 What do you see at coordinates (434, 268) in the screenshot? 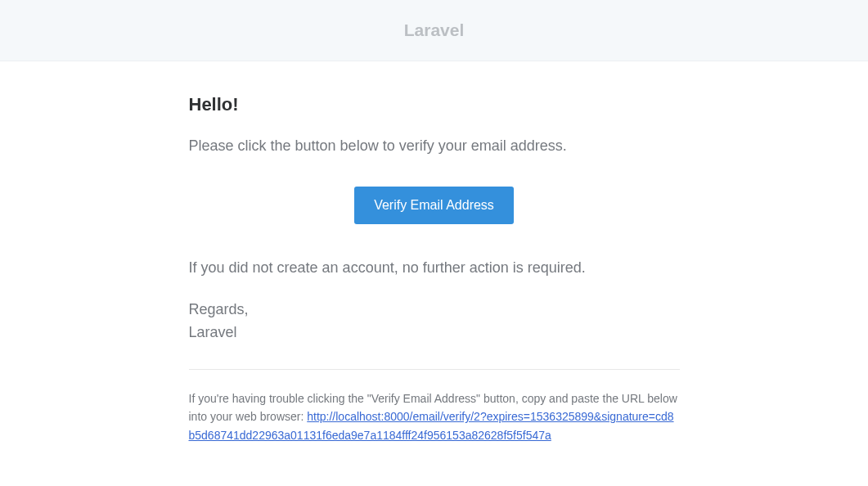
I see `outro-text: If you did not create an account, no fur…` at bounding box center [434, 268].